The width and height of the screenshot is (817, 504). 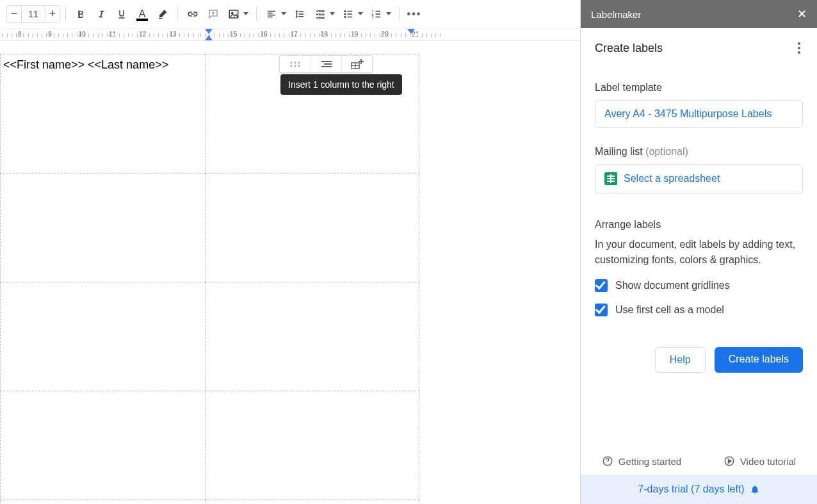 I want to click on table-column-controls, so click(x=326, y=64).